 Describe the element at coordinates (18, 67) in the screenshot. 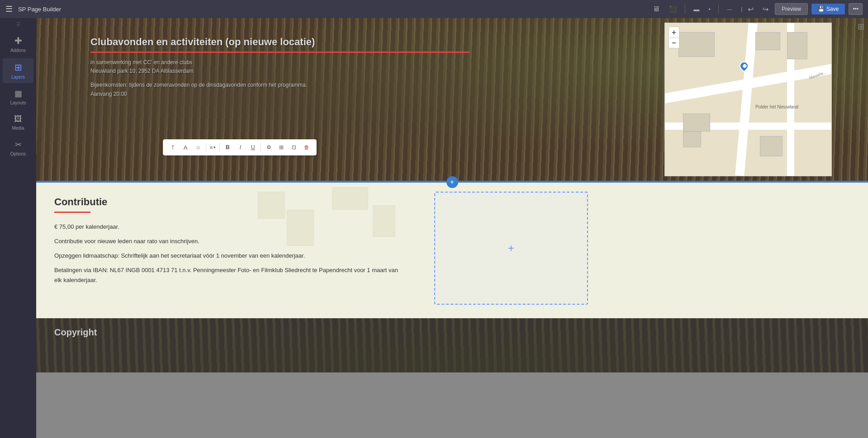

I see `layers-icon: ⊞` at that location.